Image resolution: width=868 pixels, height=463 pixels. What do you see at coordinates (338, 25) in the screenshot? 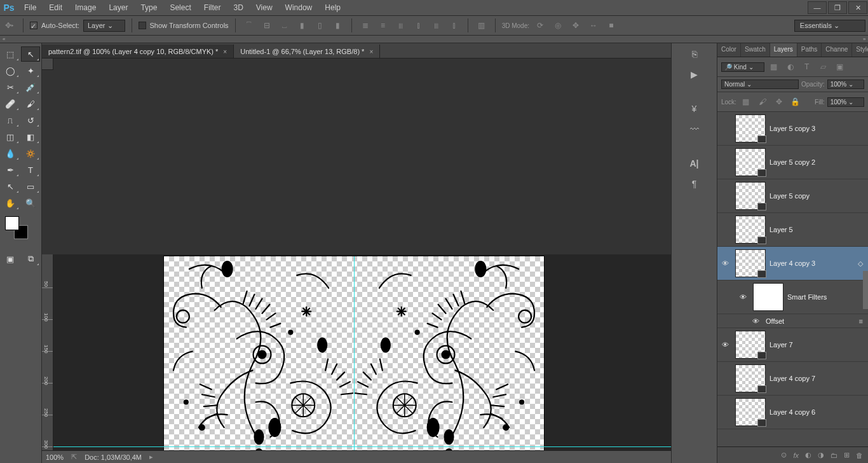
I see `align-right-icon: ▮` at bounding box center [338, 25].